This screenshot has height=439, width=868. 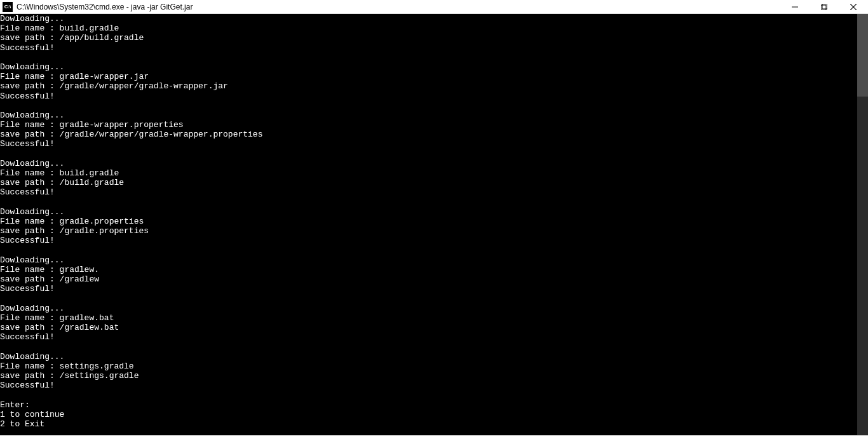 I want to click on terminal-line: File name : gradle.properties, so click(x=428, y=221).